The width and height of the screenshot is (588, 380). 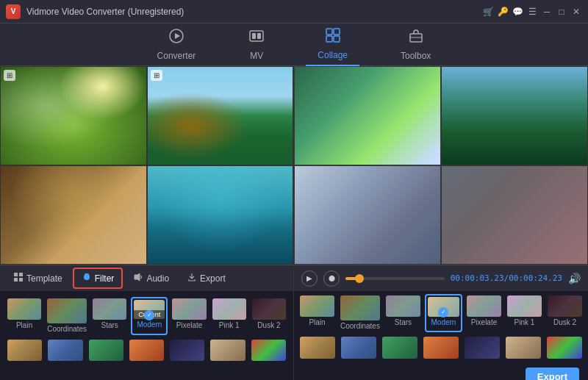 What do you see at coordinates (503, 12) in the screenshot?
I see `key-icon: 🔑` at bounding box center [503, 12].